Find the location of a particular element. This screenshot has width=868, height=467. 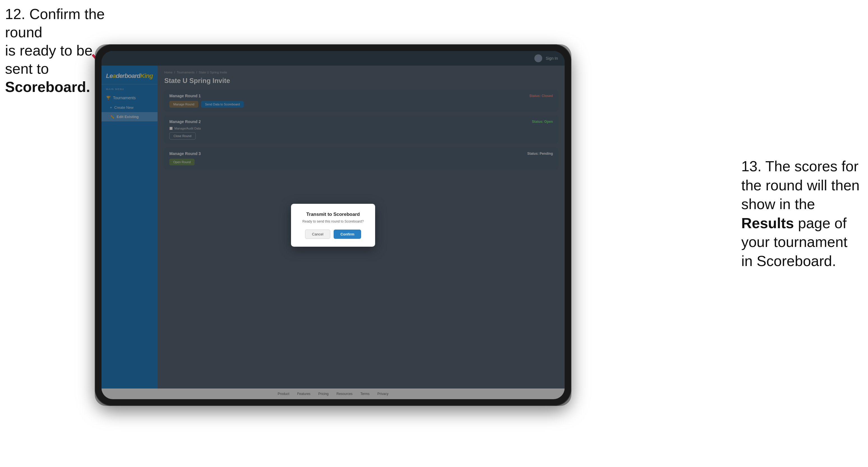

modal-cancel-button: Cancel is located at coordinates (317, 234).